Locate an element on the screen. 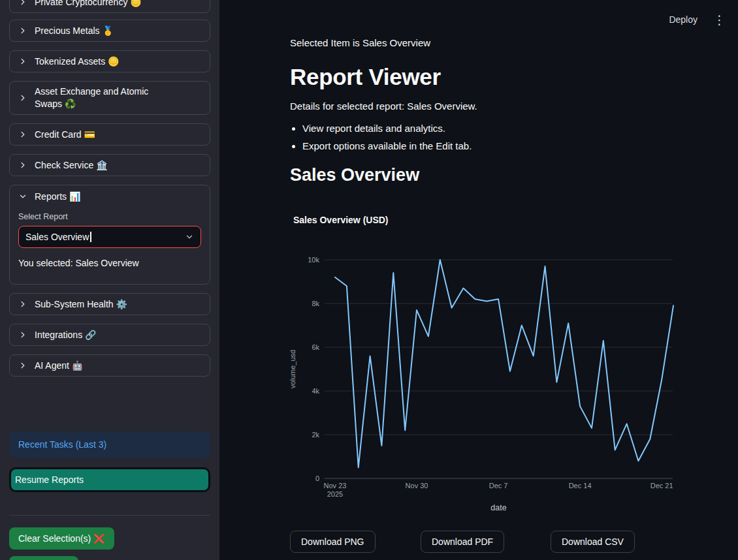 This screenshot has height=560, width=738. expander-reports-expanded: Reports 📊 Select Report Sales Overview Y… is located at coordinates (110, 235).